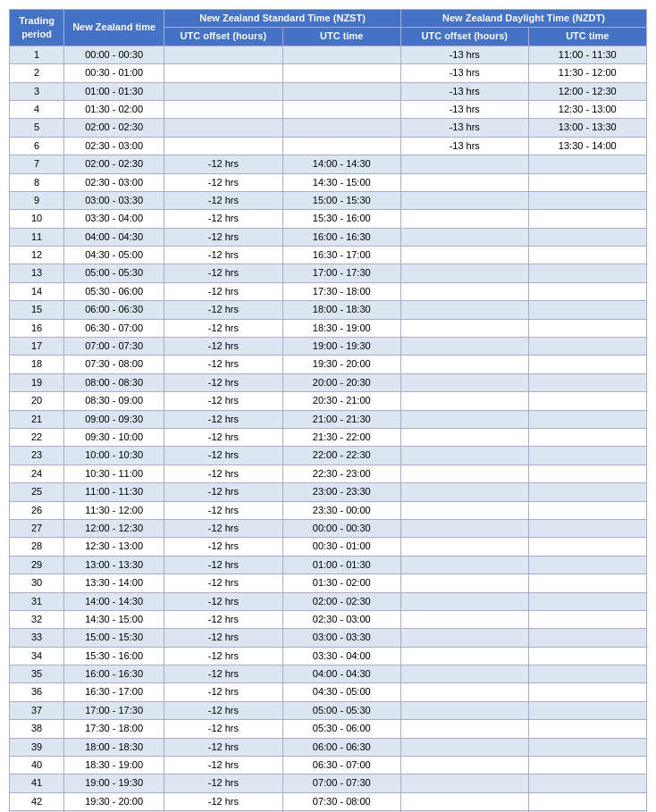 The image size is (656, 812). What do you see at coordinates (341, 200) in the screenshot?
I see `nzst-utc-cell: 15:00 - 15:30` at bounding box center [341, 200].